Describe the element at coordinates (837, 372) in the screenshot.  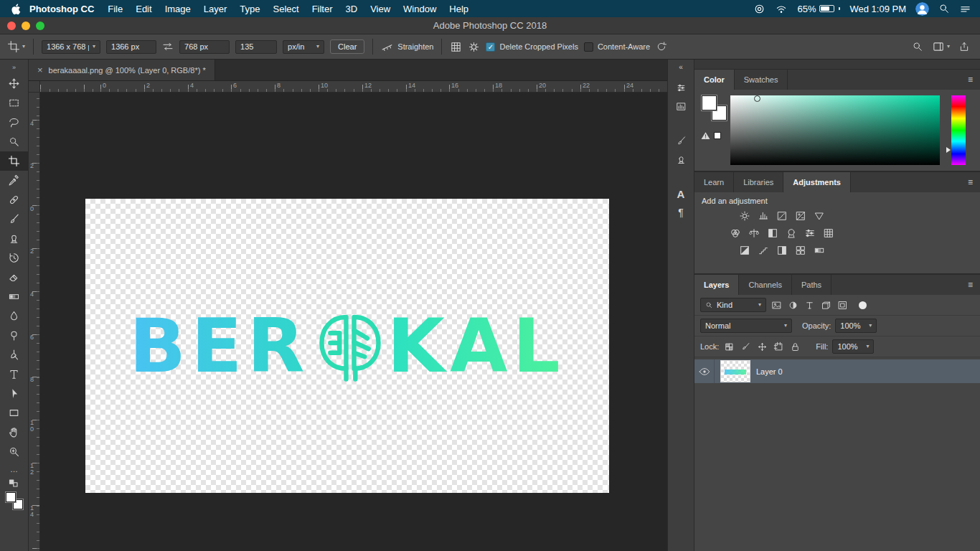
I see `layer-row-layer-0: Layer 0` at that location.